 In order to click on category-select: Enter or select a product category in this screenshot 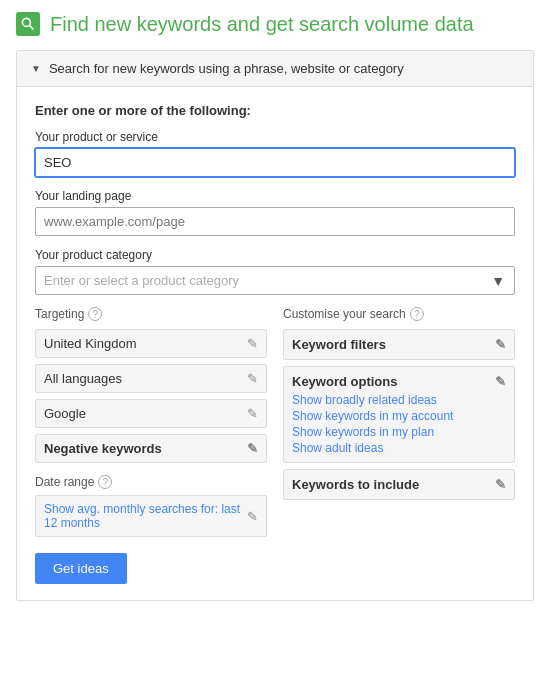, I will do `click(275, 280)`.